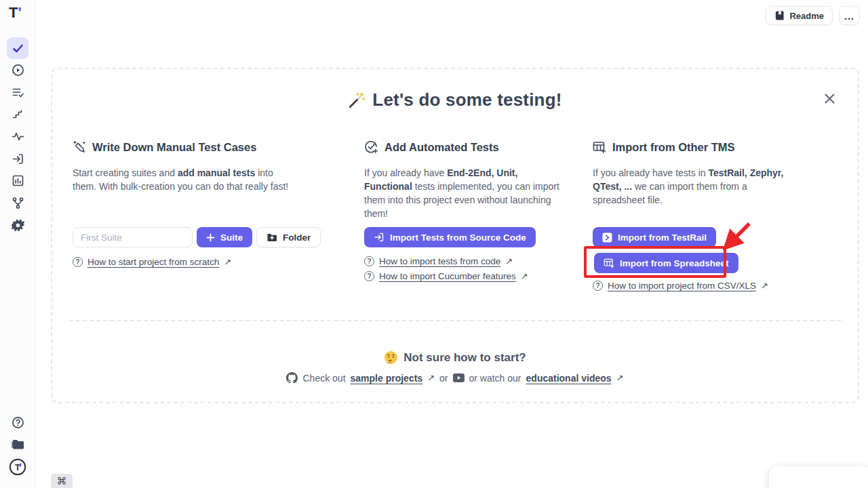  Describe the element at coordinates (18, 467) in the screenshot. I see `circled-logo-icon: T` at that location.